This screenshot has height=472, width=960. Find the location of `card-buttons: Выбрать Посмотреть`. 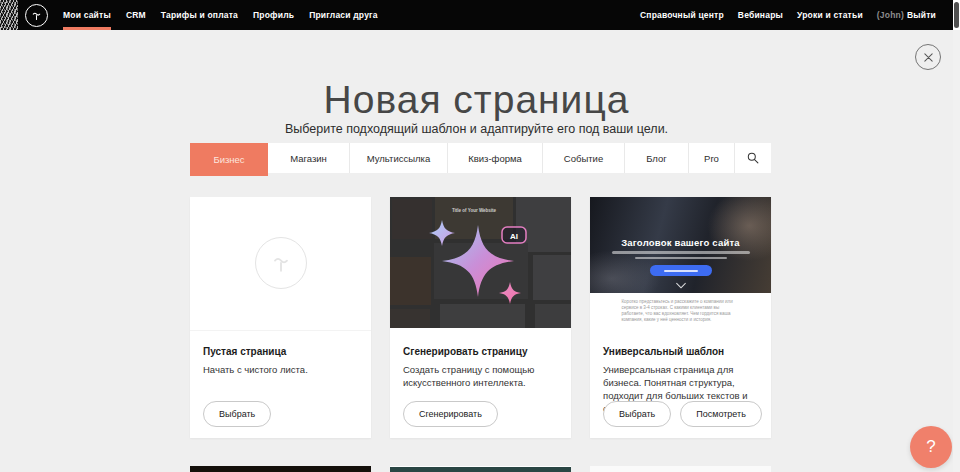

card-buttons: Выбрать Посмотреть is located at coordinates (682, 414).